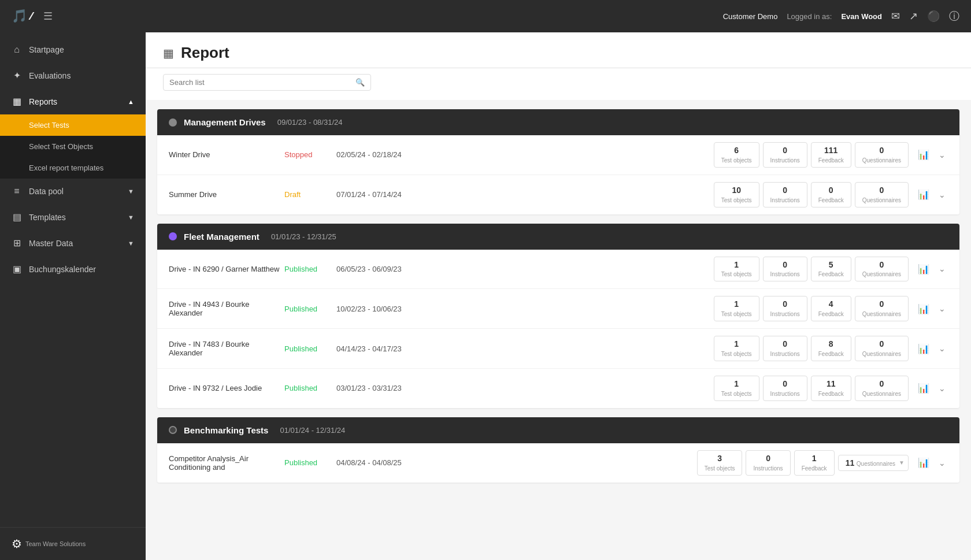 This screenshot has width=971, height=560. What do you see at coordinates (525, 349) in the screenshot?
I see `drive-dates: 04/14/23 - 04/17/23` at bounding box center [525, 349].